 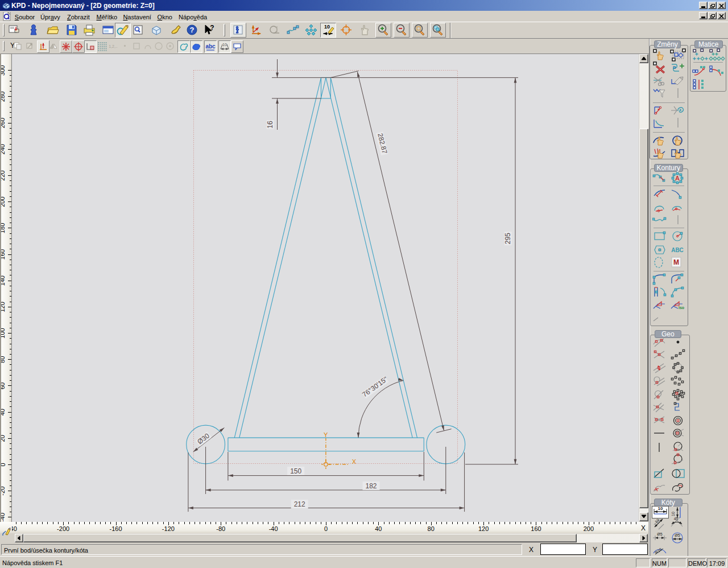 What do you see at coordinates (371, 486) in the screenshot?
I see `svg-text: 182` at bounding box center [371, 486].